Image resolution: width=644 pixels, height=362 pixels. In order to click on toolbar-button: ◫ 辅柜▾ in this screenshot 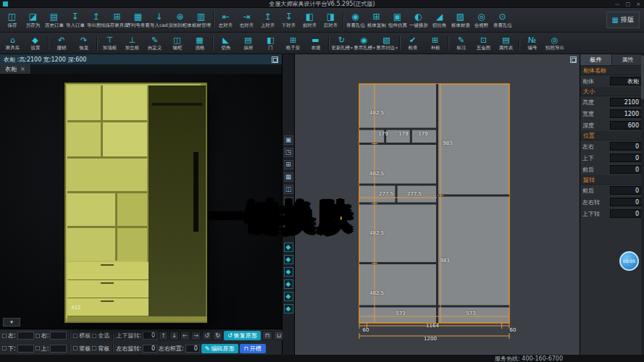, I will do `click(177, 43)`.